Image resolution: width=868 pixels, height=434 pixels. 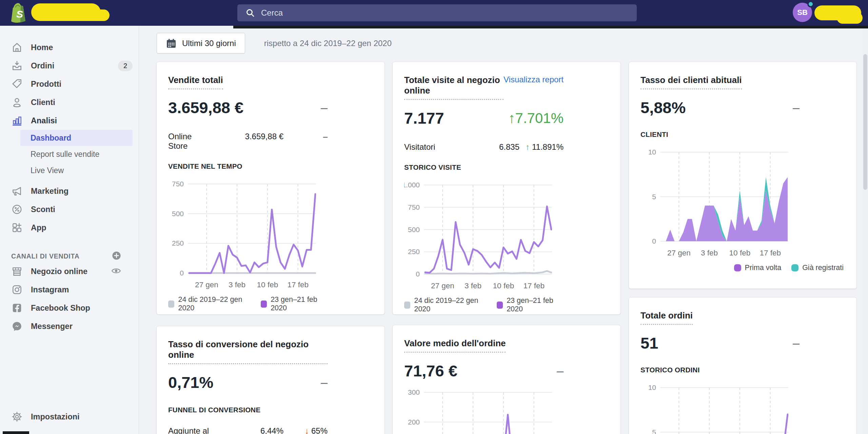 What do you see at coordinates (248, 352) in the screenshot?
I see `card-title: Tasso di conversione del negozio online` at bounding box center [248, 352].